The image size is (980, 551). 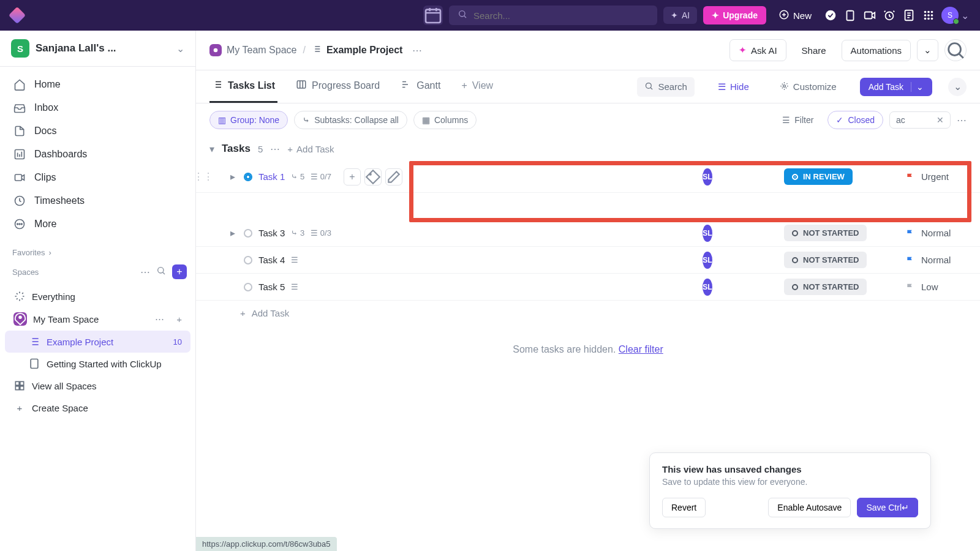 I want to click on hide-button: ☰Hide, so click(x=734, y=87).